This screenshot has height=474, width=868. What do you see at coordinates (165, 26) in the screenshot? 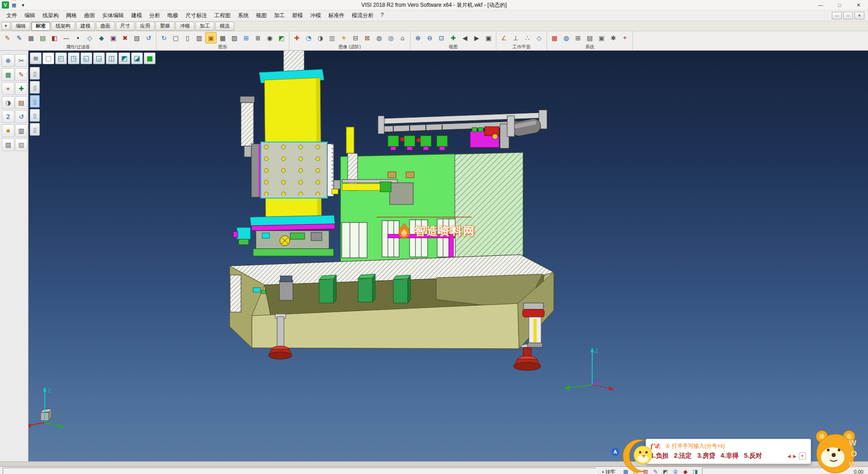
I see `tab-plastic: 塑膜` at bounding box center [165, 26].